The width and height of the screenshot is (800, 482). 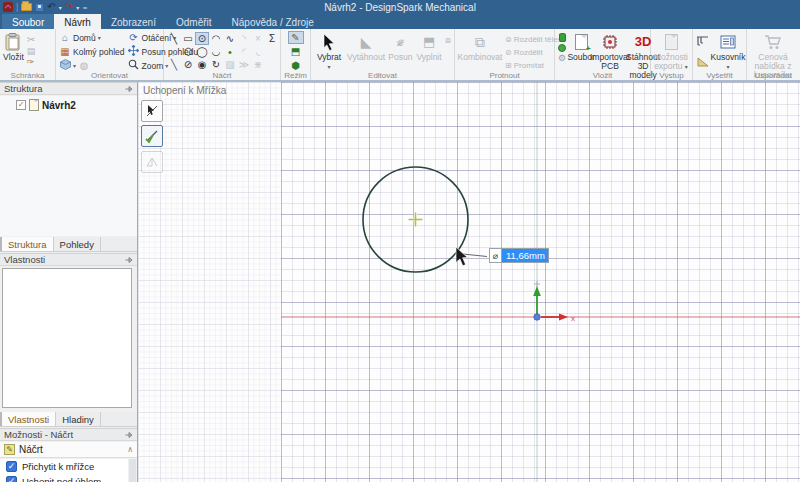 I want to click on tangent-circle-tool-icon: ◉, so click(x=202, y=64).